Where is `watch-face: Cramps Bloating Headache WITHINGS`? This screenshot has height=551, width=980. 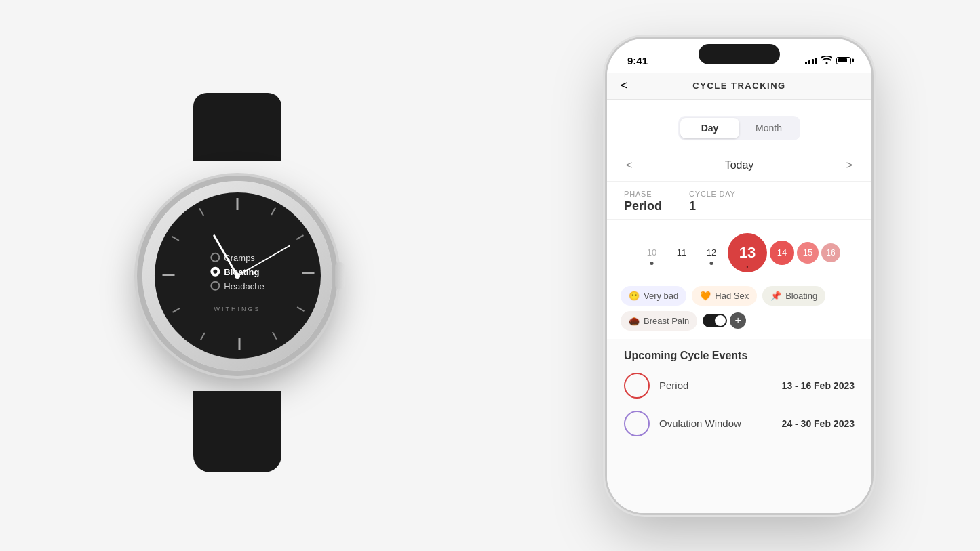 watch-face: Cramps Bloating Headache WITHINGS is located at coordinates (237, 275).